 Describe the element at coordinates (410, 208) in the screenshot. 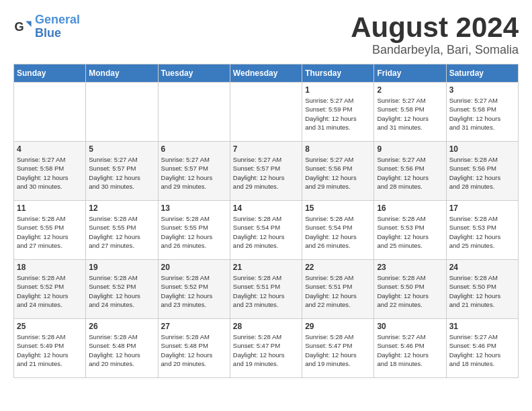

I see `day-number: 16` at that location.